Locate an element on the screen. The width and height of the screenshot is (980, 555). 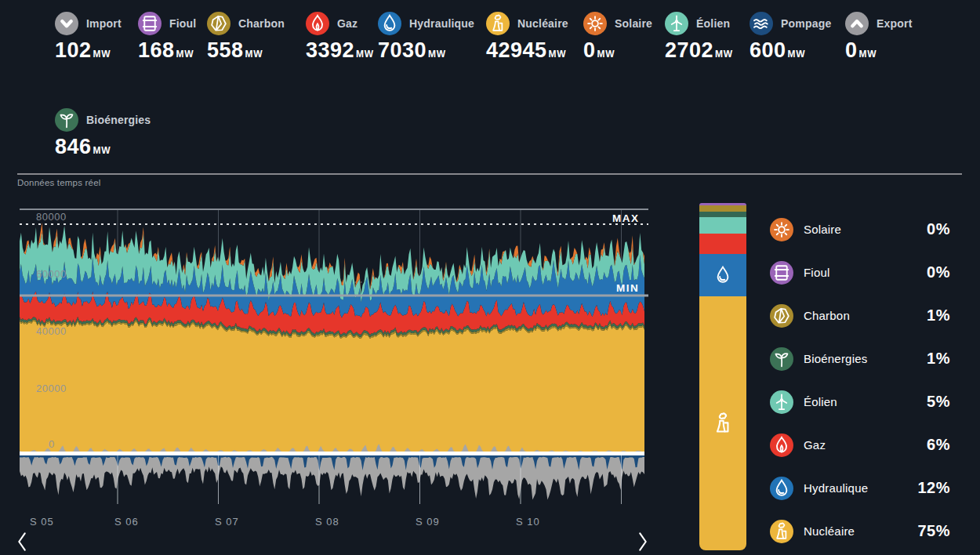
topbar-item-nucleaire: Nucléaire 42945MW is located at coordinates (527, 38).